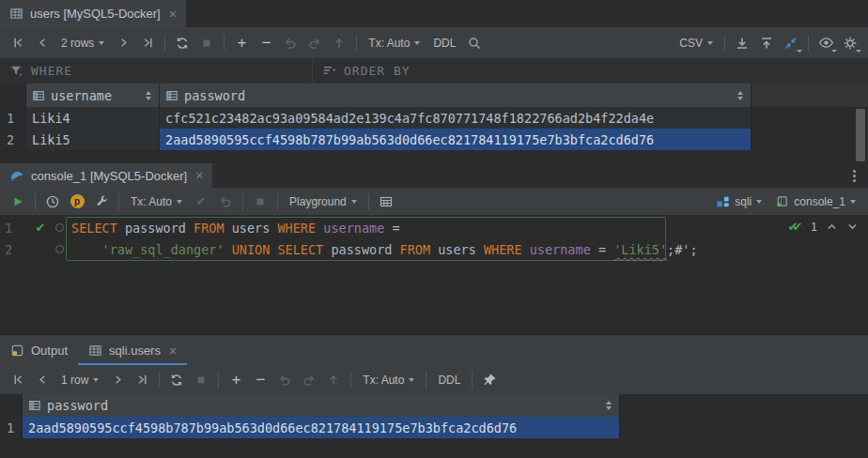 The width and height of the screenshot is (868, 458). What do you see at coordinates (434, 14) in the screenshot?
I see `editor-tabbar: users [MySQL5-Docker] ×` at bounding box center [434, 14].